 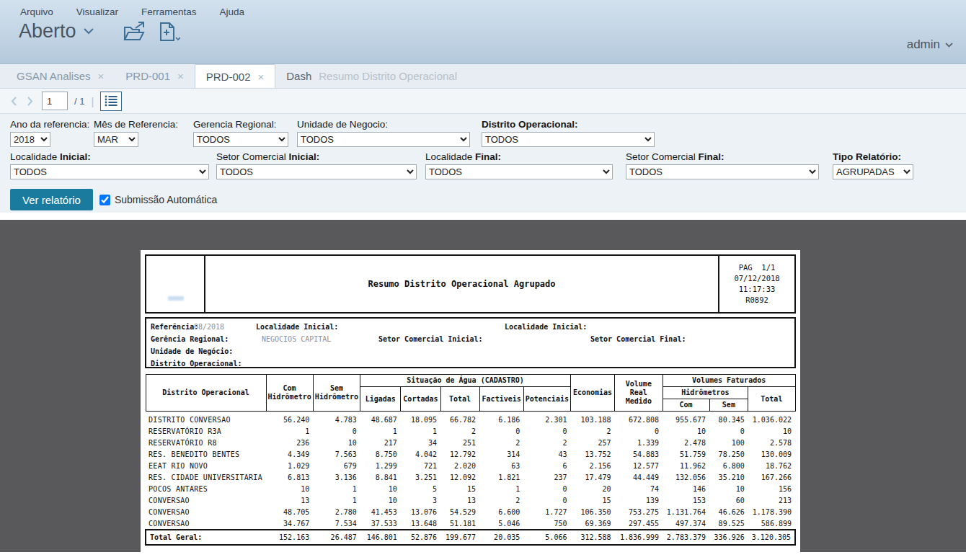 I want to click on menu-ferramentas: Ferramentas, so click(x=169, y=12).